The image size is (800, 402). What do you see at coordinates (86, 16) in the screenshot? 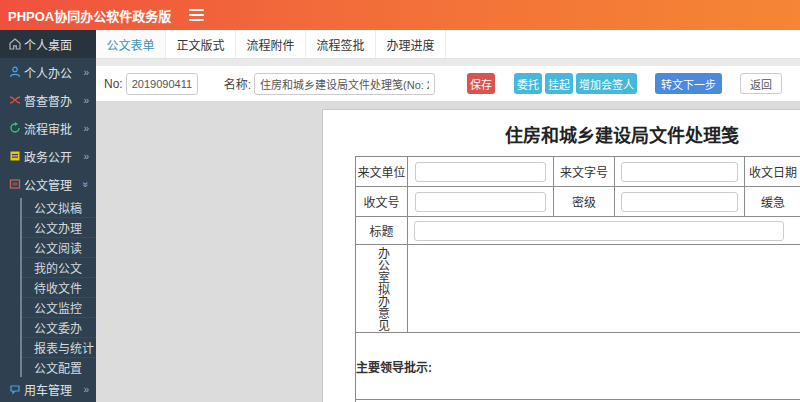
I see `app-title: PHPOA协同办公软件政务版` at bounding box center [86, 16].